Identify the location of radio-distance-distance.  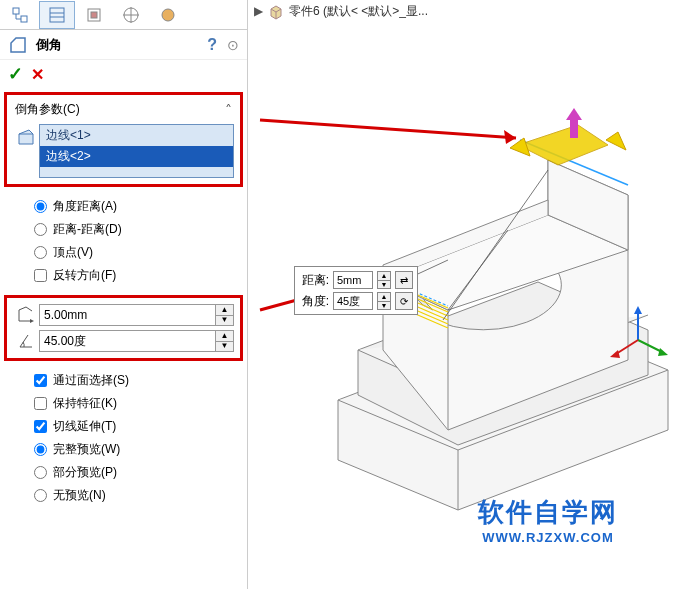
(40, 230).